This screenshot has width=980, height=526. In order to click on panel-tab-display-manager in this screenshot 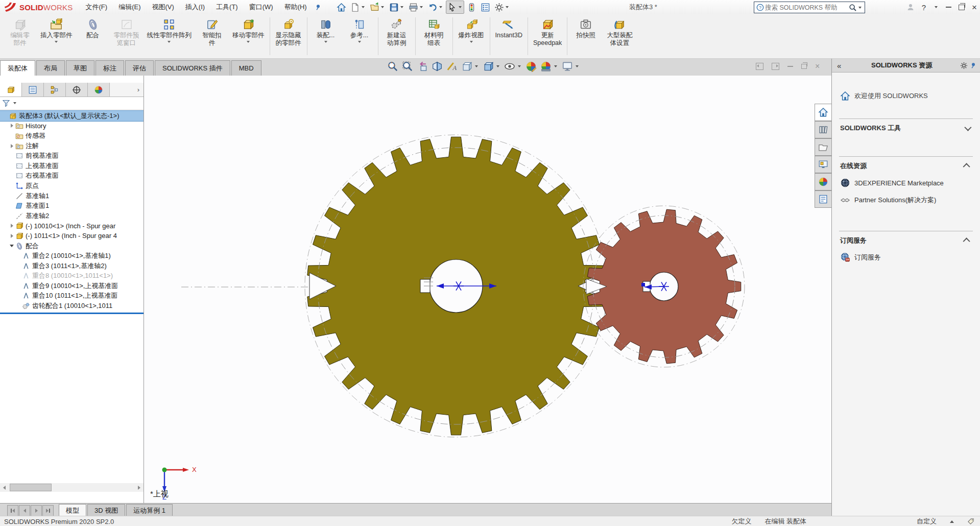, I will do `click(99, 90)`.